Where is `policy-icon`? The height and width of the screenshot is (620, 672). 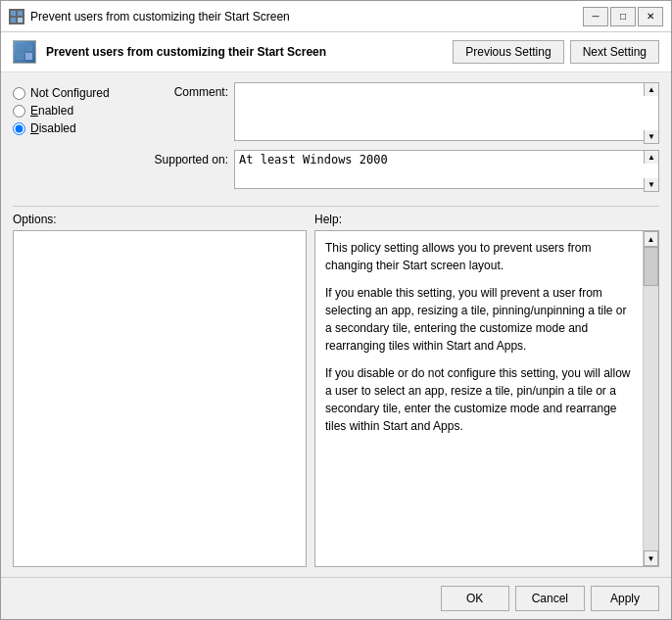 policy-icon is located at coordinates (24, 52).